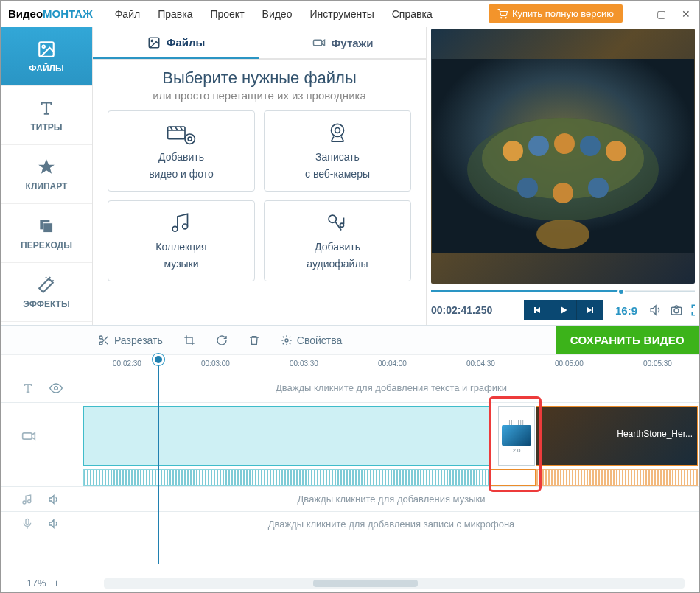 Image resolution: width=700 pixels, height=593 pixels. Describe the element at coordinates (626, 311) in the screenshot. I see `aspect-ratio: 16:9` at that location.